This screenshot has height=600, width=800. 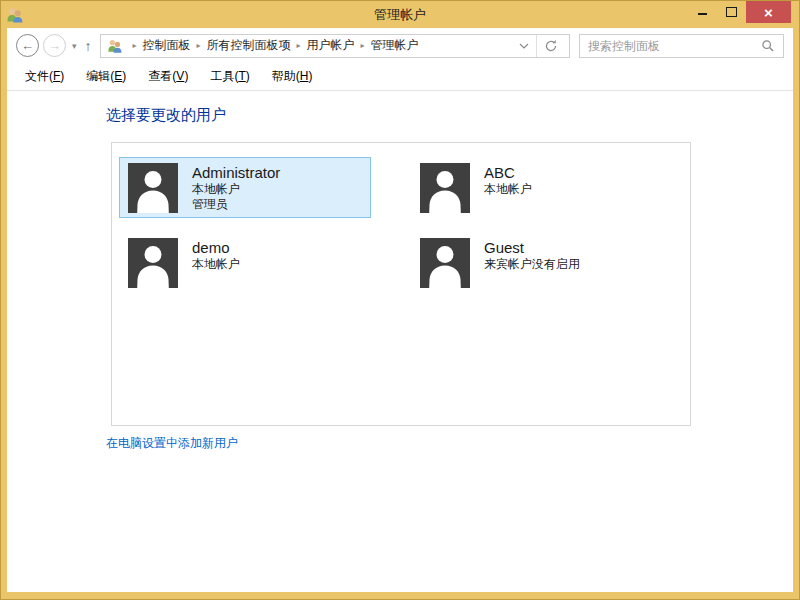 I want to click on user-tile-text: ABC 本地帐户, so click(x=508, y=180).